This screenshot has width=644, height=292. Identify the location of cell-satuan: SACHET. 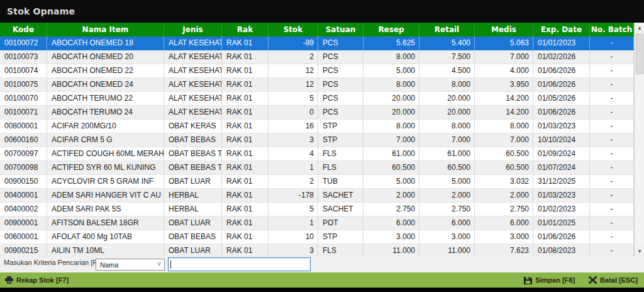
(341, 209).